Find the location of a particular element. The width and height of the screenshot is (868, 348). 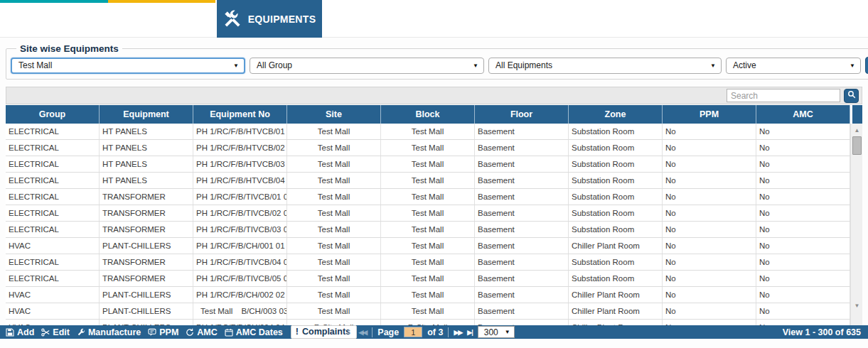

complaints-button: !Complaints is located at coordinates (324, 332).